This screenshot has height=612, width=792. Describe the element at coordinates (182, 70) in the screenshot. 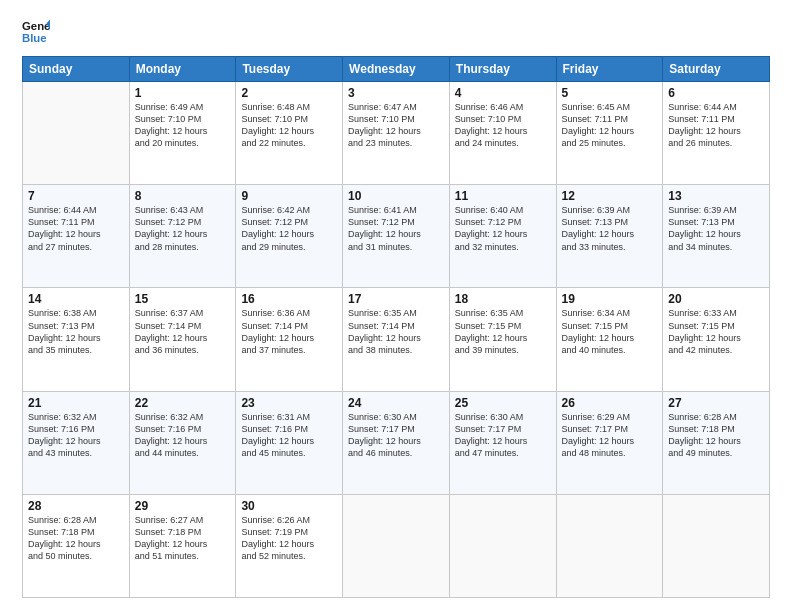

I see `weekday-header-monday: Monday` at that location.